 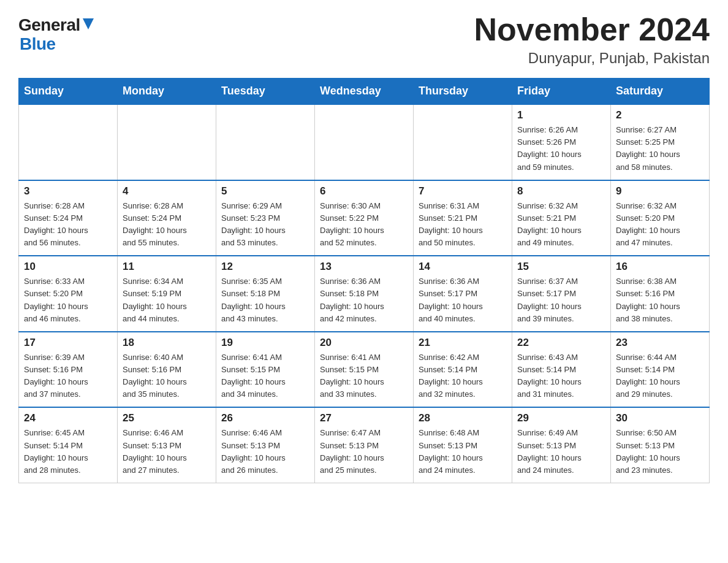 I want to click on day-number: 11, so click(x=167, y=267).